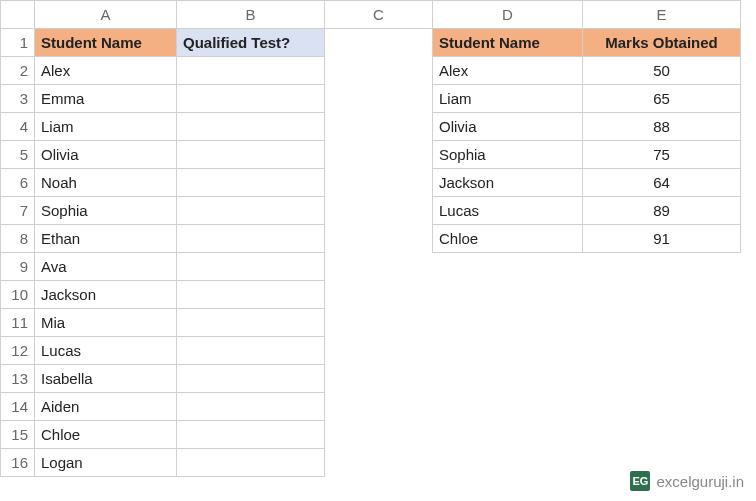 The height and width of the screenshot is (501, 756). I want to click on row-header-11: 11, so click(18, 323).